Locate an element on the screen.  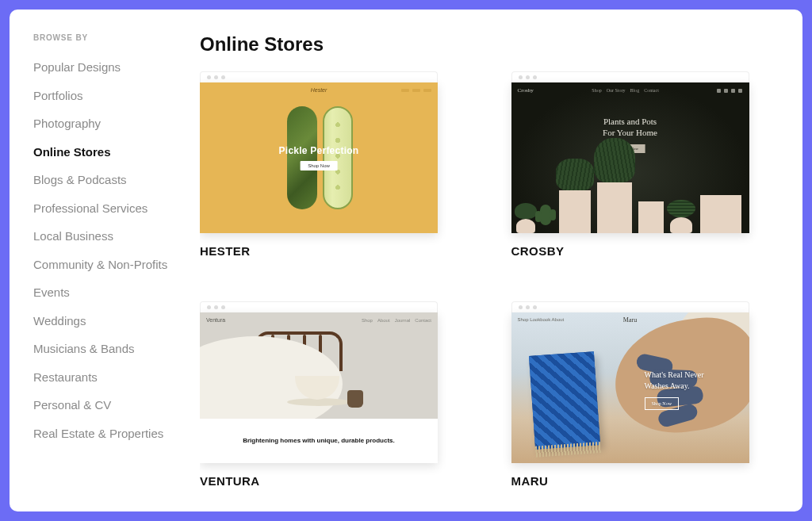
sidebar-item: Local Business is located at coordinates (109, 236).